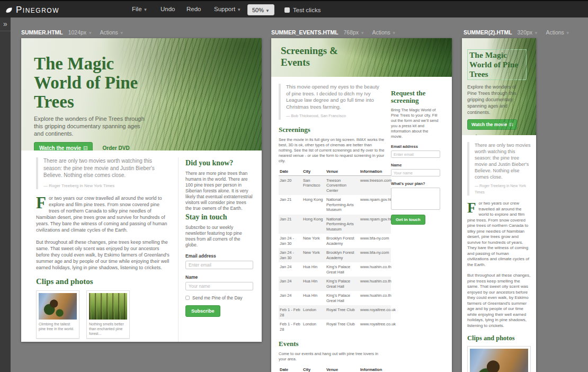 This screenshot has height=372, width=588. I want to click on article-paragraph: For two years our crew travelled all aro…, so click(499, 234).